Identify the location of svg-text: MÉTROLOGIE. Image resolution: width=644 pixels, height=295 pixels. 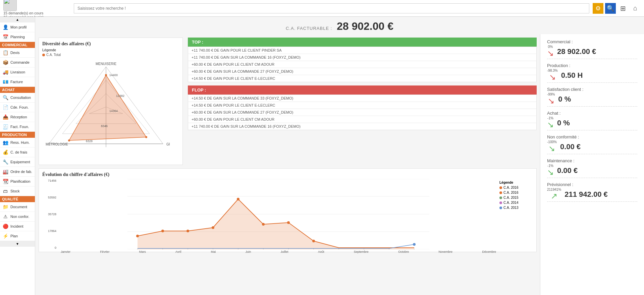
(57, 144).